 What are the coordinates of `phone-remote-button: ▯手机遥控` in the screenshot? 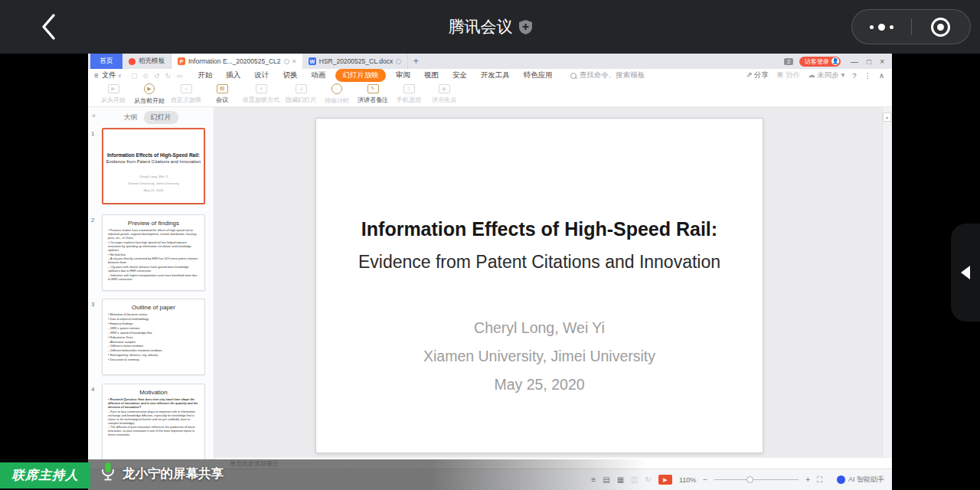 It's located at (409, 94).